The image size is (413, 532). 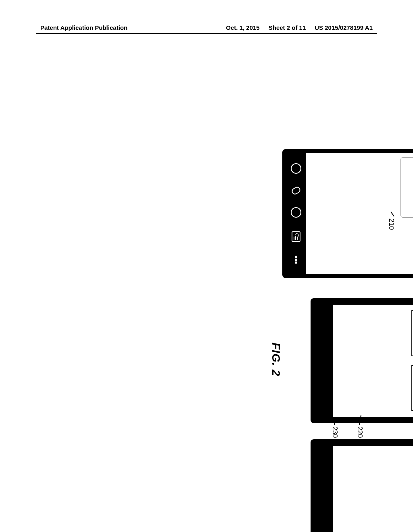 I want to click on nav-bar: •••, so click(x=296, y=214).